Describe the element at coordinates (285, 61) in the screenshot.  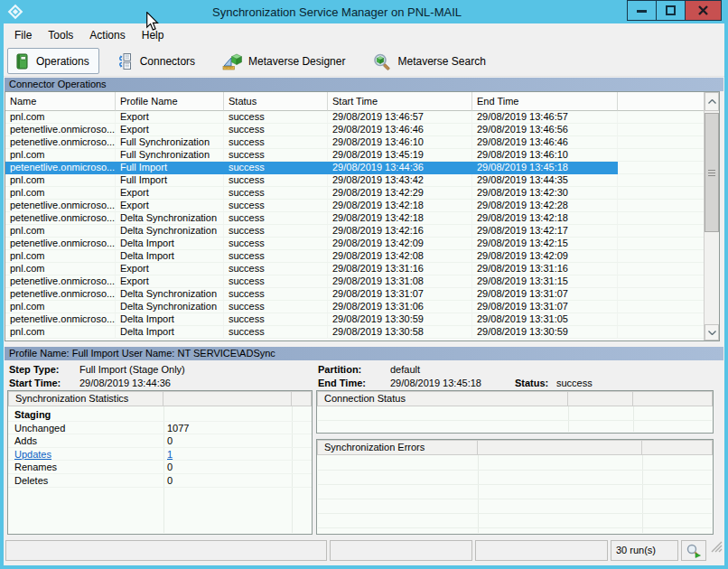
I see `toolbar-button-metaverse-designer: Metaverse Designer` at that location.